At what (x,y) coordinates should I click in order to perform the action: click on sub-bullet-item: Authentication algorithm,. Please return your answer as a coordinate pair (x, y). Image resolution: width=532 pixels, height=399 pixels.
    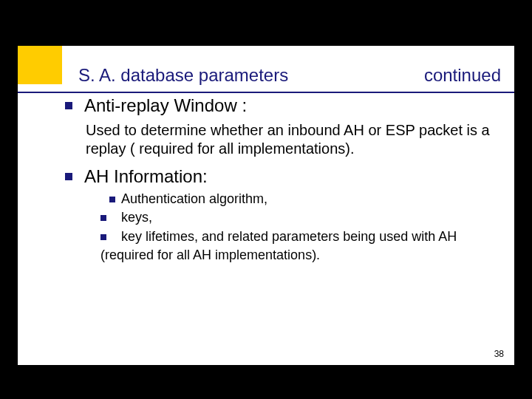
    Looking at the image, I should click on (299, 200).